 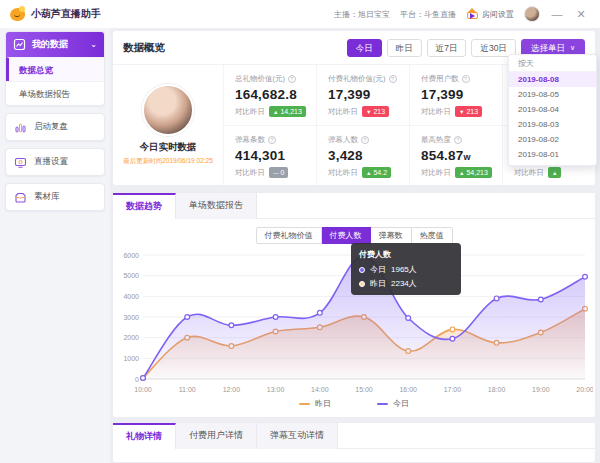 What do you see at coordinates (20, 198) in the screenshot?
I see `archive-box-icon` at bounding box center [20, 198].